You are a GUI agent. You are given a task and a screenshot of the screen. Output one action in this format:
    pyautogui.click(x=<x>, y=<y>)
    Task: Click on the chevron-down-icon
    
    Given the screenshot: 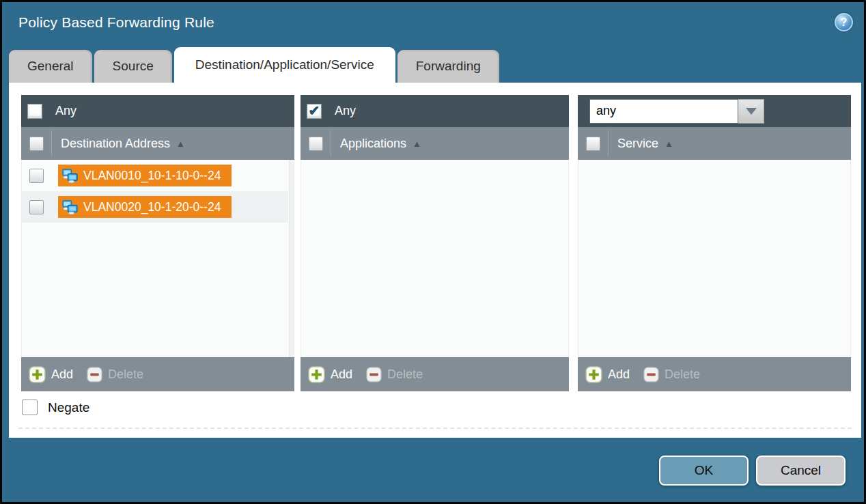 What is the action you would take?
    pyautogui.click(x=751, y=111)
    